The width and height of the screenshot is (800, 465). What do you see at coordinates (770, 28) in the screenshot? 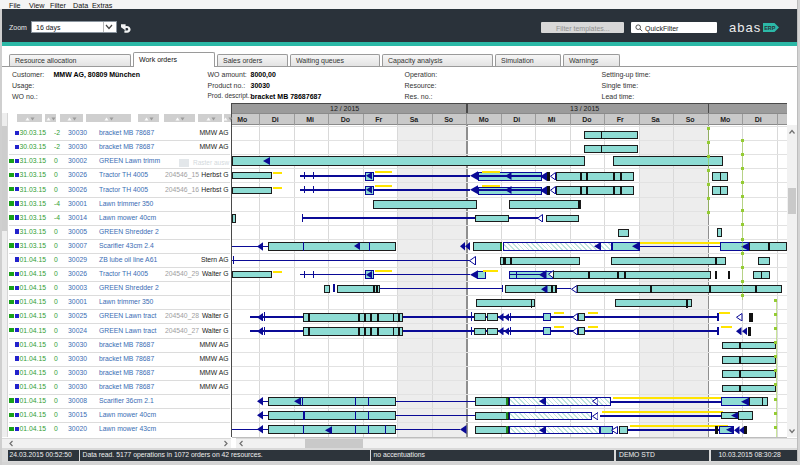
I see `svg-text: ERP` at bounding box center [770, 28].